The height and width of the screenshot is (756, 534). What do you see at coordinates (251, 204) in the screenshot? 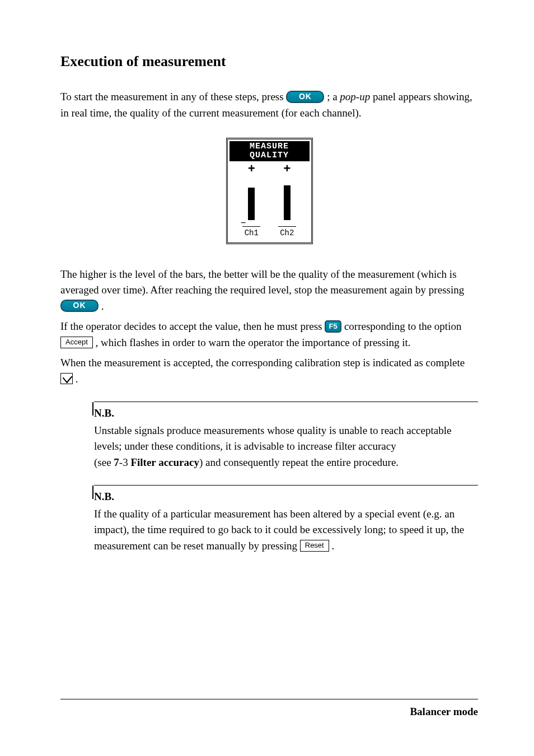
I see `bar-ch1` at bounding box center [251, 204].